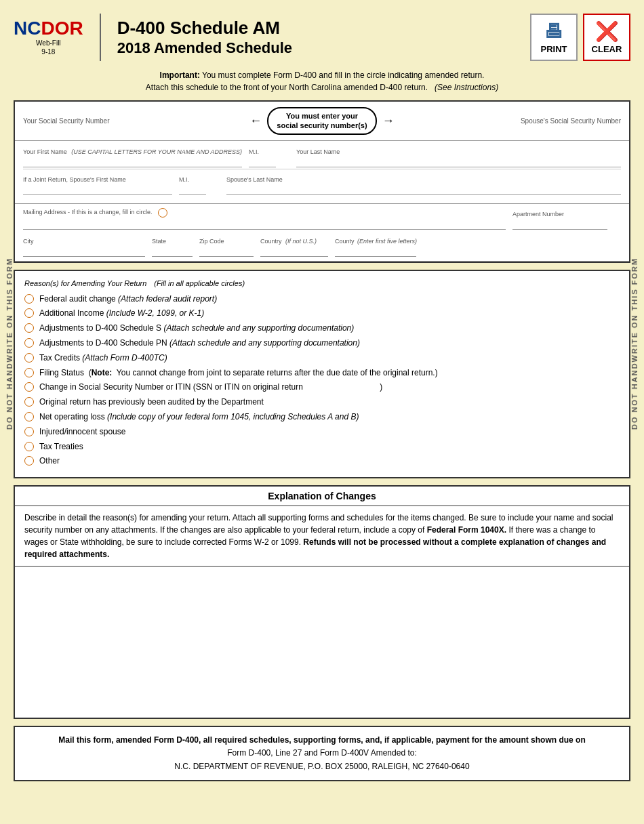  What do you see at coordinates (560, 224) in the screenshot?
I see `apt-input` at bounding box center [560, 224].